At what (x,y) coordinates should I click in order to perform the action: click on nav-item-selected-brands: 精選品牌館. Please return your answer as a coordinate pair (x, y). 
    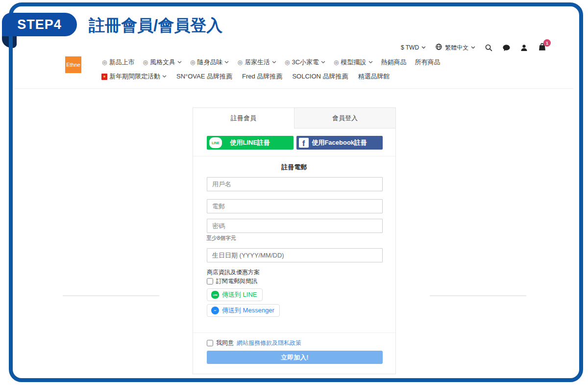
    Looking at the image, I should click on (374, 77).